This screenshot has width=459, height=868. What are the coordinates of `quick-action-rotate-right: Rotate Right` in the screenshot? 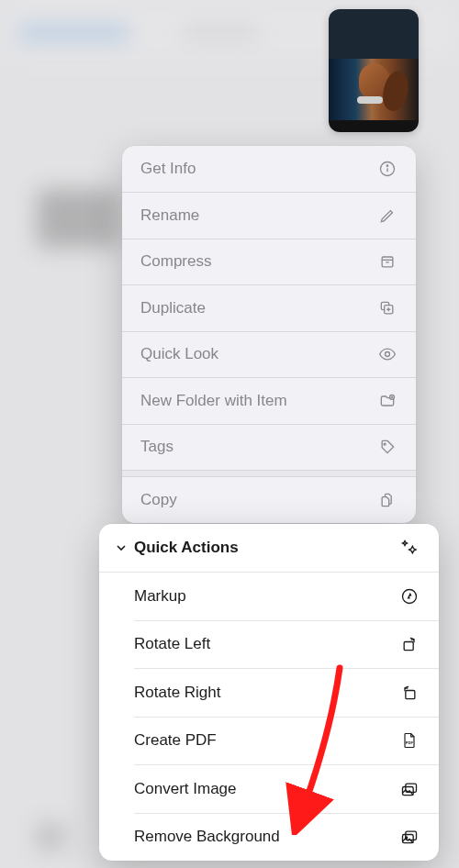 It's located at (269, 693).